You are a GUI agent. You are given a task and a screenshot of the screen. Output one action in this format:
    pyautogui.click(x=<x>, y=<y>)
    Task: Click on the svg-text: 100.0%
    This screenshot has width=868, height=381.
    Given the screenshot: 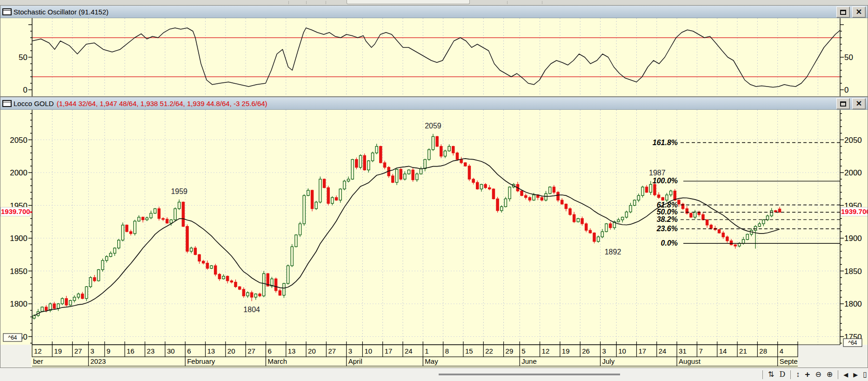 What is the action you would take?
    pyautogui.click(x=665, y=180)
    